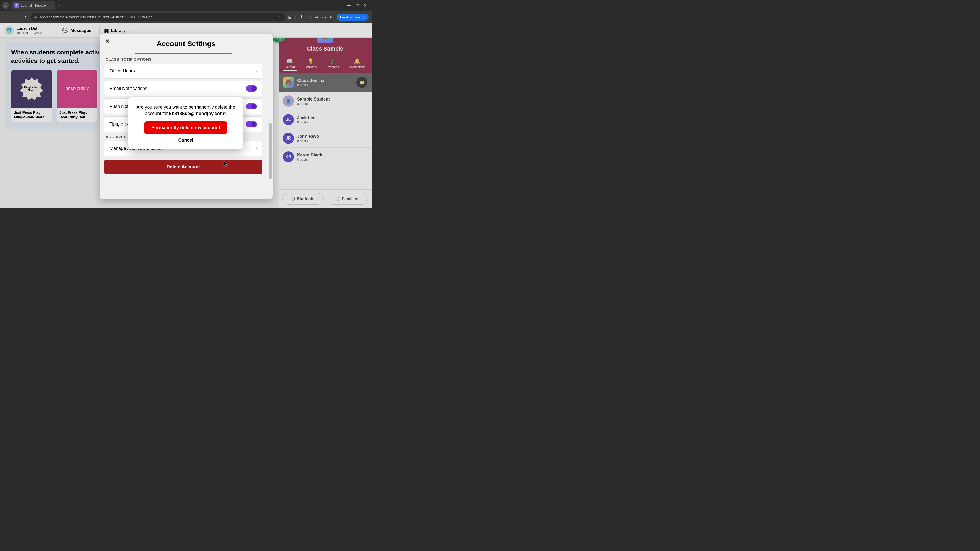  What do you see at coordinates (183, 53) in the screenshot?
I see `tab-indicator` at bounding box center [183, 53].